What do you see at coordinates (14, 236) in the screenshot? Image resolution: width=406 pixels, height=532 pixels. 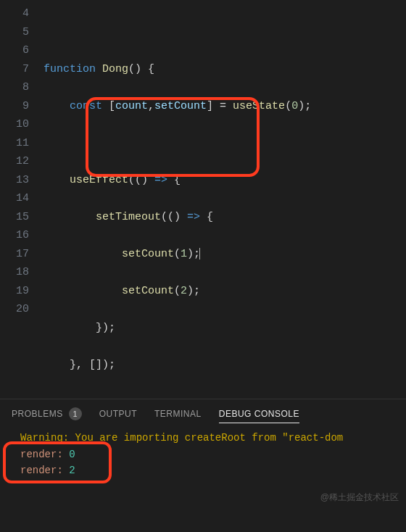 I see `line-number: 16` at bounding box center [14, 236].